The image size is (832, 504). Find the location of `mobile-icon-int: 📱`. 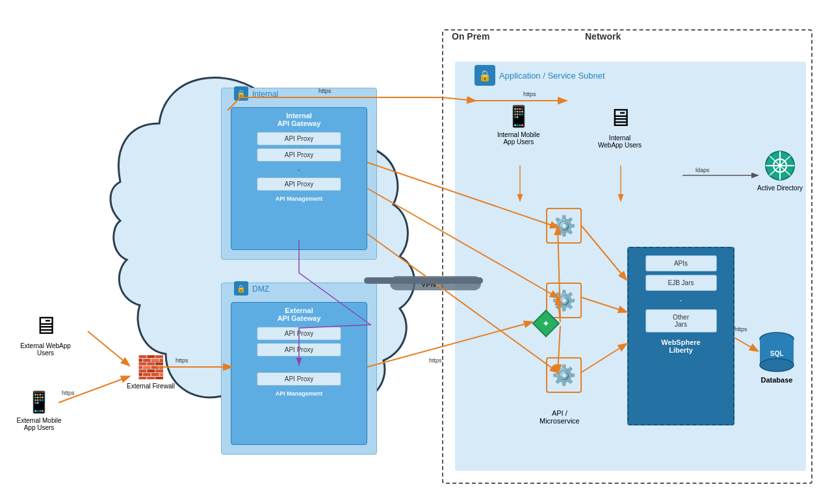

mobile-icon-int: 📱 is located at coordinates (519, 116).